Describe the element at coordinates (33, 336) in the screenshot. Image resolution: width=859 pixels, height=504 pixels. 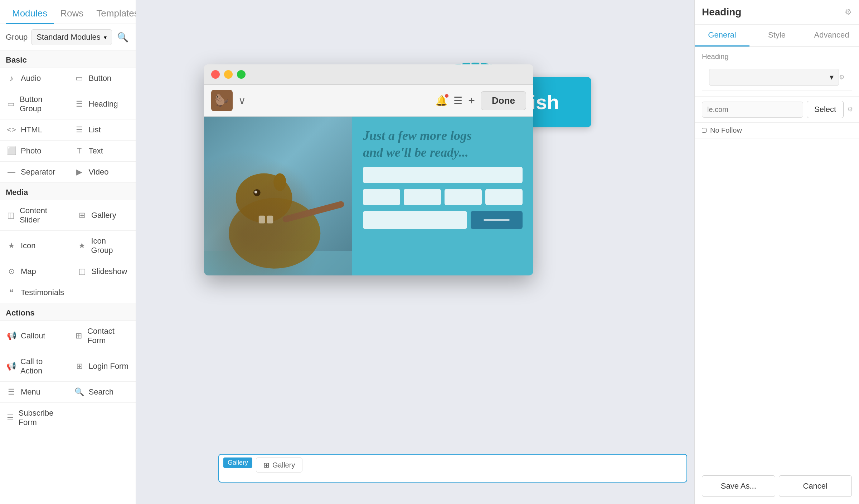
I see `module-callout-label: Callout` at that location.